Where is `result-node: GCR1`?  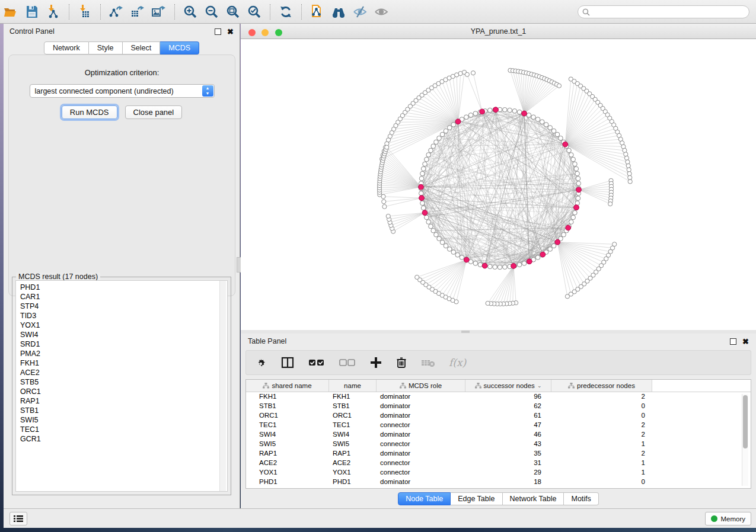 result-node: GCR1 is located at coordinates (122, 439).